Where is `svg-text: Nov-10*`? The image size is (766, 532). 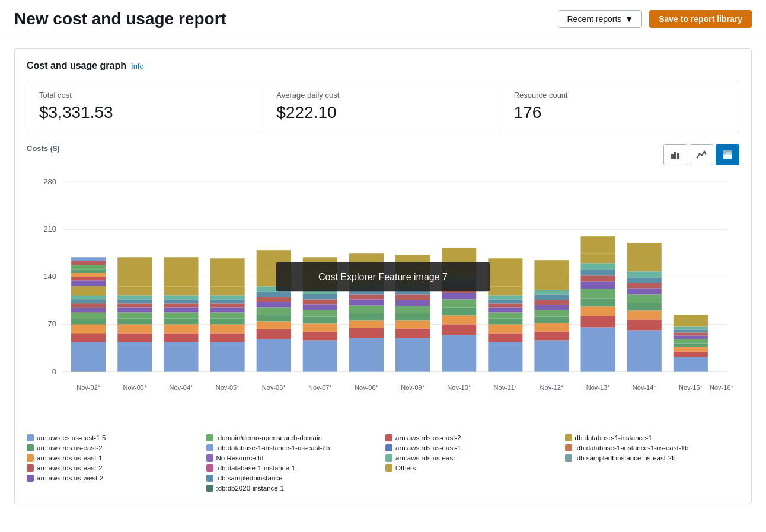
svg-text: Nov-10* is located at coordinates (459, 387).